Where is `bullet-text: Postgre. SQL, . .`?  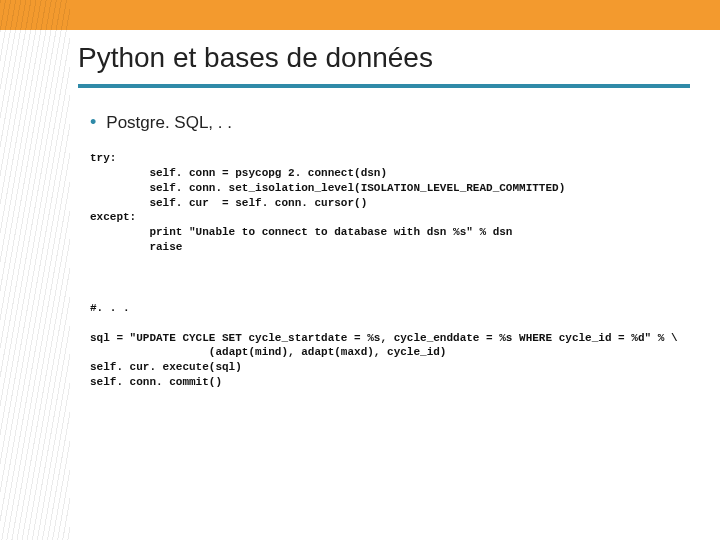
bullet-text: Postgre. SQL, . . is located at coordinates (169, 123).